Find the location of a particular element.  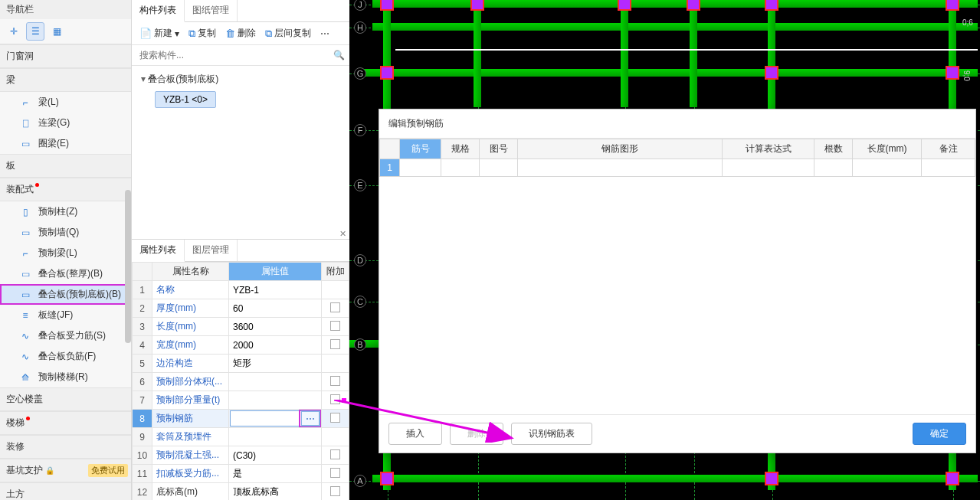

sidebar-scrollbar is located at coordinates (128, 266).